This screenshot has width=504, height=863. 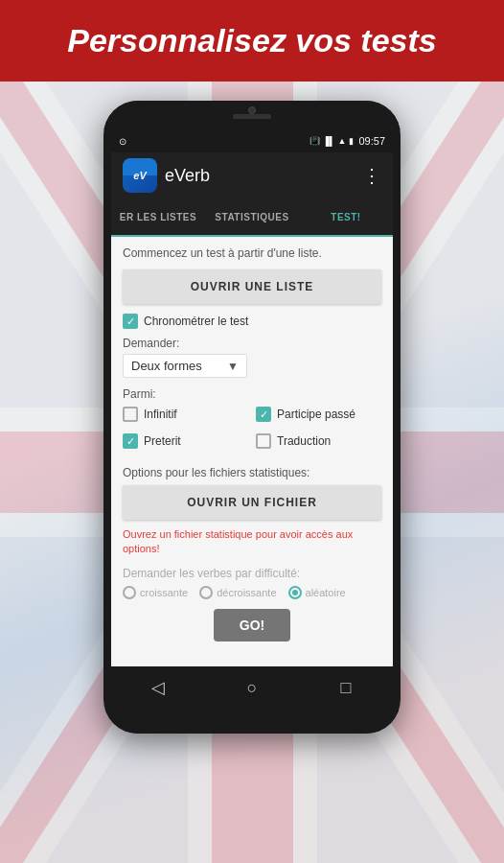 I want to click on dropdown-arrow-icon: ▼, so click(x=233, y=366).